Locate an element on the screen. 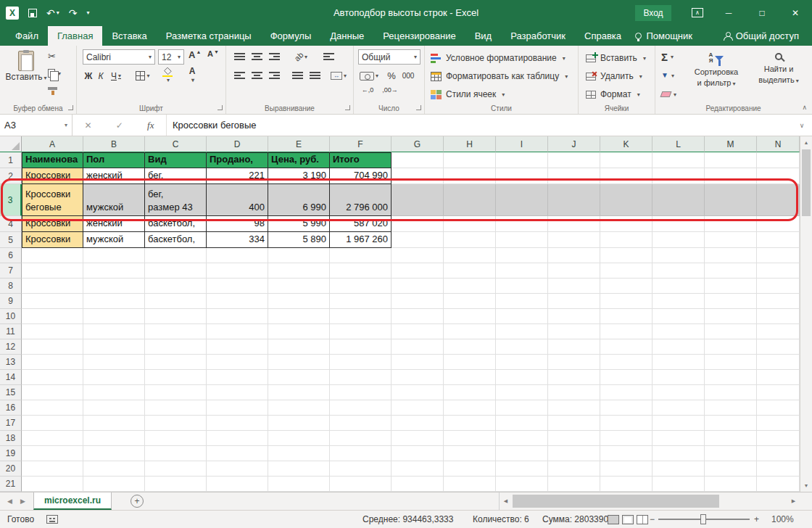 This screenshot has width=812, height=528. cell-N3 is located at coordinates (779, 200).